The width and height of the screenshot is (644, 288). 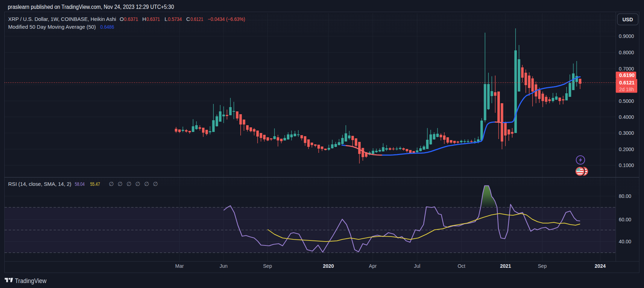 What do you see at coordinates (626, 69) in the screenshot?
I see `svg-text: 0.7000` at bounding box center [626, 69].